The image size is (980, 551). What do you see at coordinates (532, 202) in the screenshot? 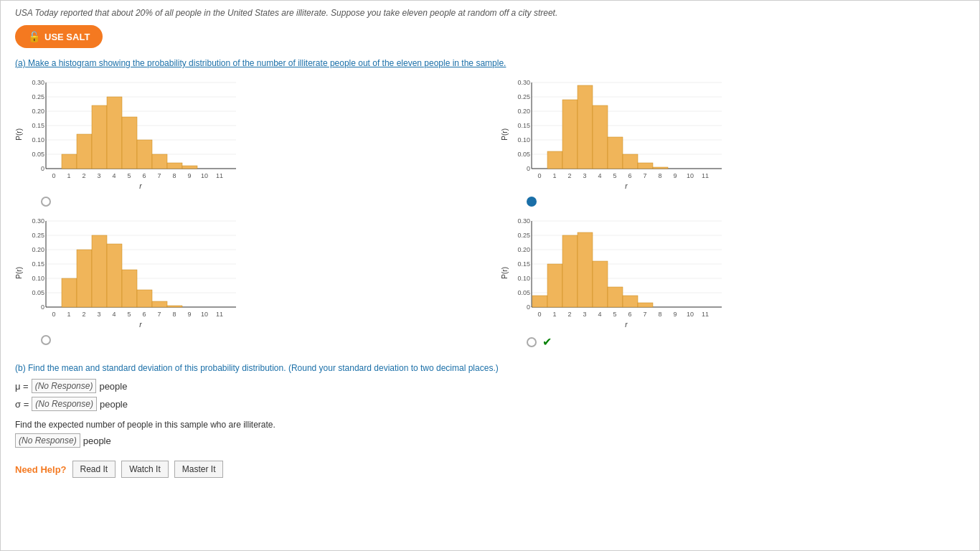
I see `radio-row-tr` at bounding box center [532, 202].